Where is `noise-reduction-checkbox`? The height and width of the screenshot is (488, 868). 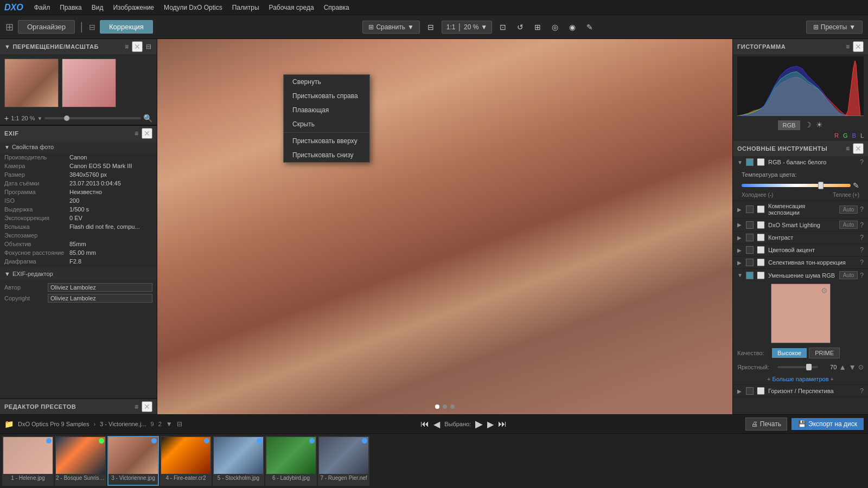 noise-reduction-checkbox is located at coordinates (750, 275).